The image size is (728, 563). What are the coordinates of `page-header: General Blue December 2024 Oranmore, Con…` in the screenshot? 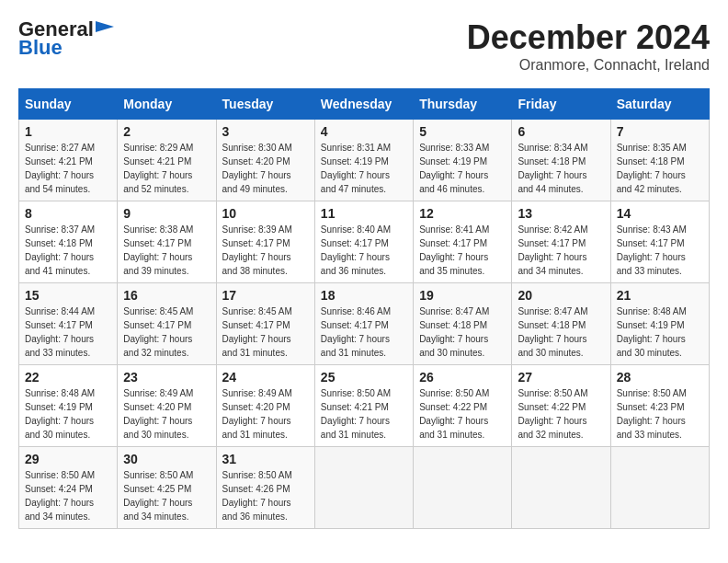 It's located at (364, 46).